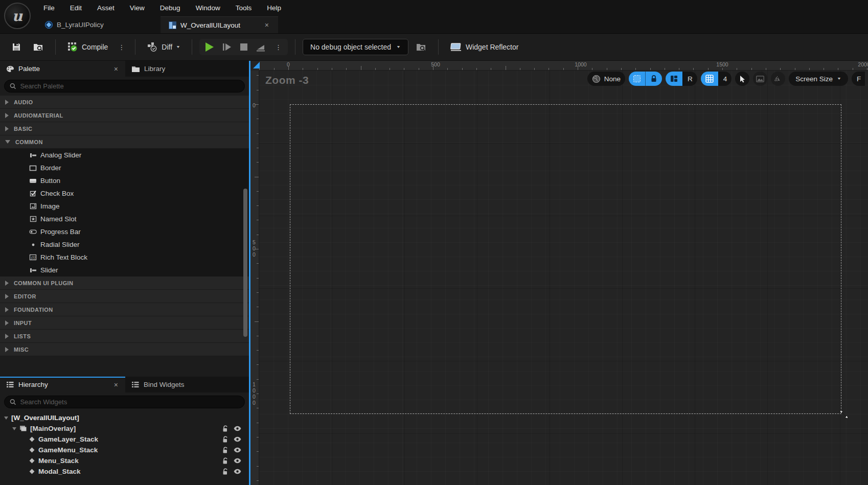  I want to click on save-button, so click(16, 47).